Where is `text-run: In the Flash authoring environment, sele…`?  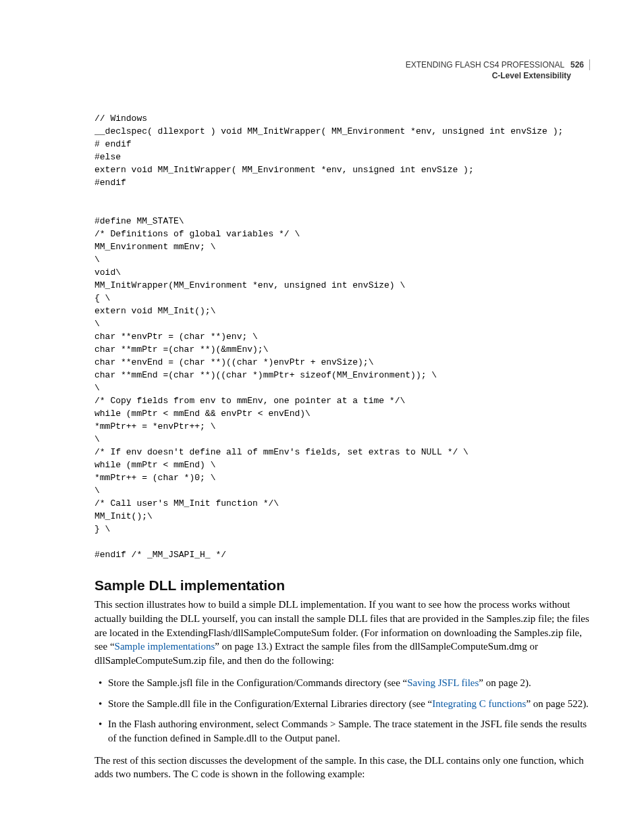 text-run: In the Flash authoring environment, sele… is located at coordinates (347, 731).